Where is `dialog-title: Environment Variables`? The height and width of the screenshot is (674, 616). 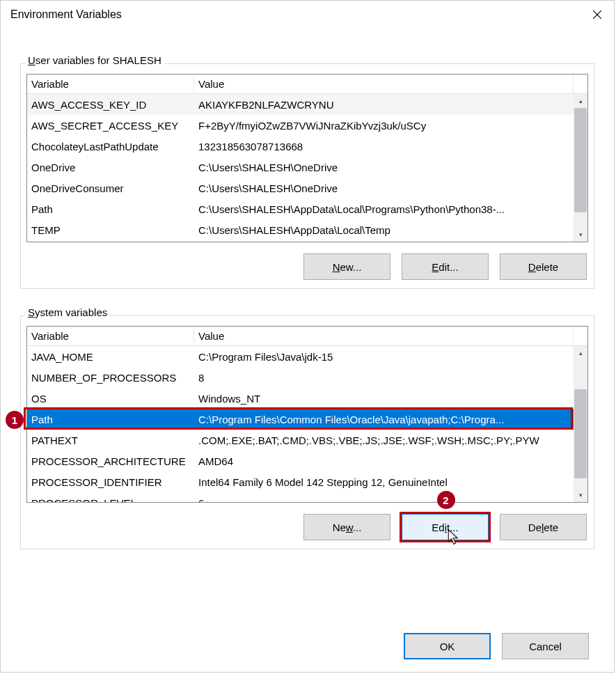 dialog-title: Environment Variables is located at coordinates (66, 15).